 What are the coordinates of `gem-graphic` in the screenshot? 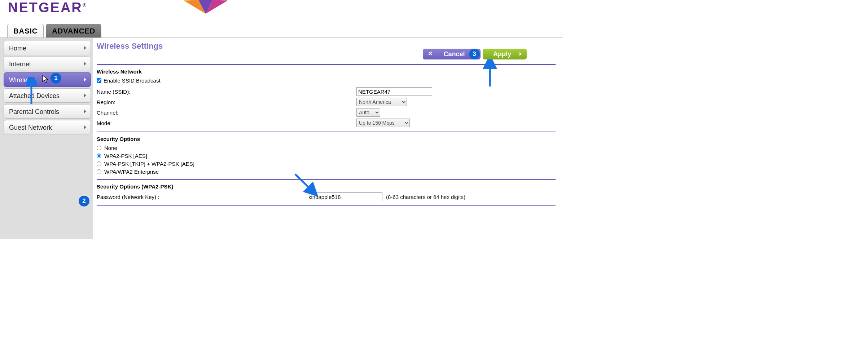 It's located at (206, 8).